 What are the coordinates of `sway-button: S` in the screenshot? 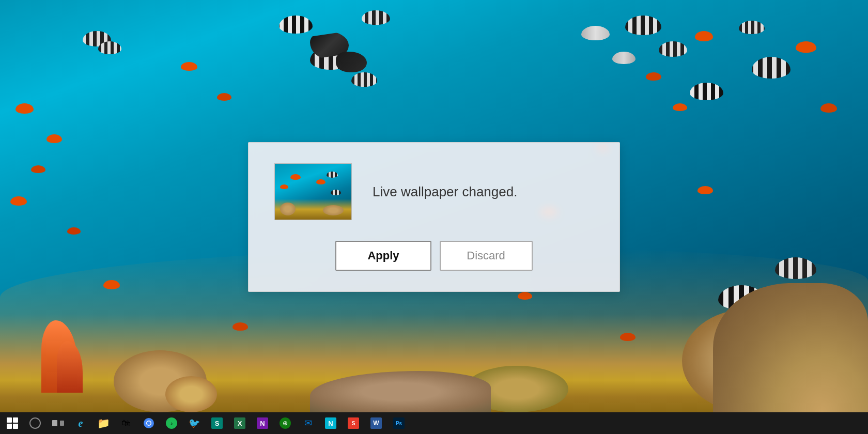 It's located at (217, 423).